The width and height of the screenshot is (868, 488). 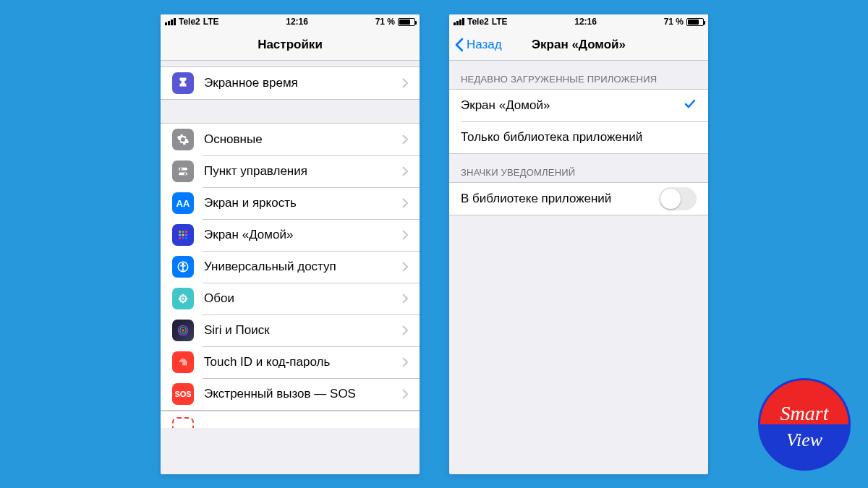 I want to click on row-label: Пункт управления, so click(x=303, y=171).